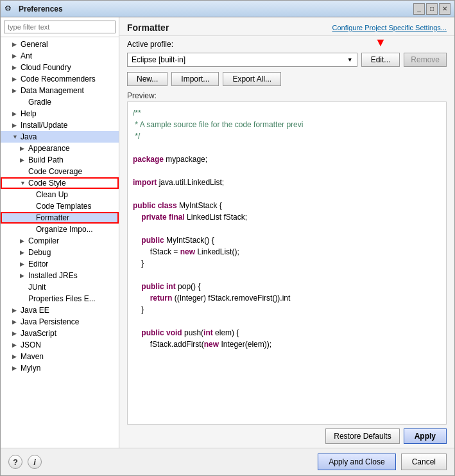  Describe the element at coordinates (60, 310) in the screenshot. I see `tree-item-java-ee: ▶Java EE` at that location.